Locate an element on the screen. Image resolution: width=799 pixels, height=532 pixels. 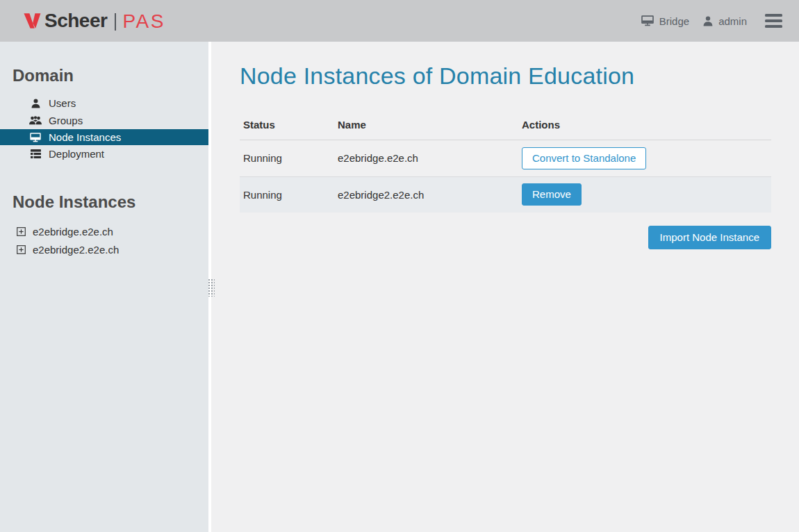
column-header-name: Name is located at coordinates (427, 125).